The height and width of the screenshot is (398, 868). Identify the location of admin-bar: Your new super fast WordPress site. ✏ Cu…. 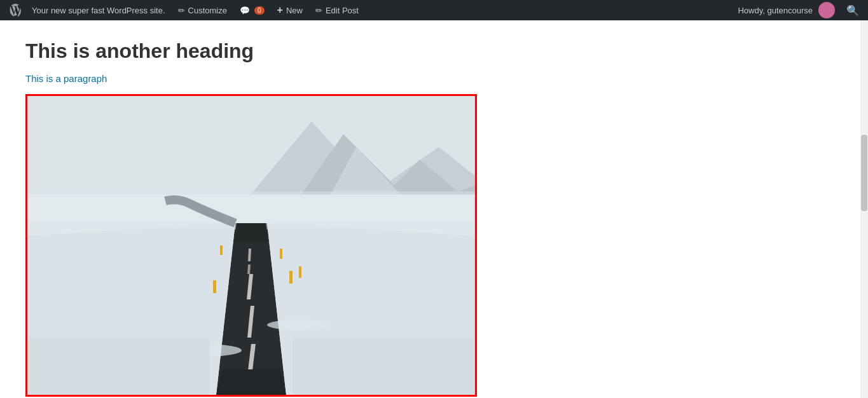
(434, 10).